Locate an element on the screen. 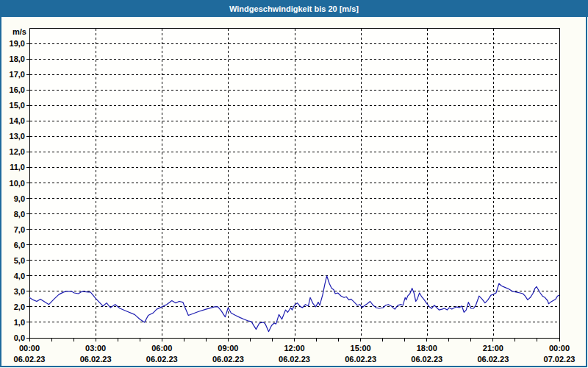 Image resolution: width=588 pixels, height=368 pixels. y-tick-label: 16,0 is located at coordinates (18, 90).